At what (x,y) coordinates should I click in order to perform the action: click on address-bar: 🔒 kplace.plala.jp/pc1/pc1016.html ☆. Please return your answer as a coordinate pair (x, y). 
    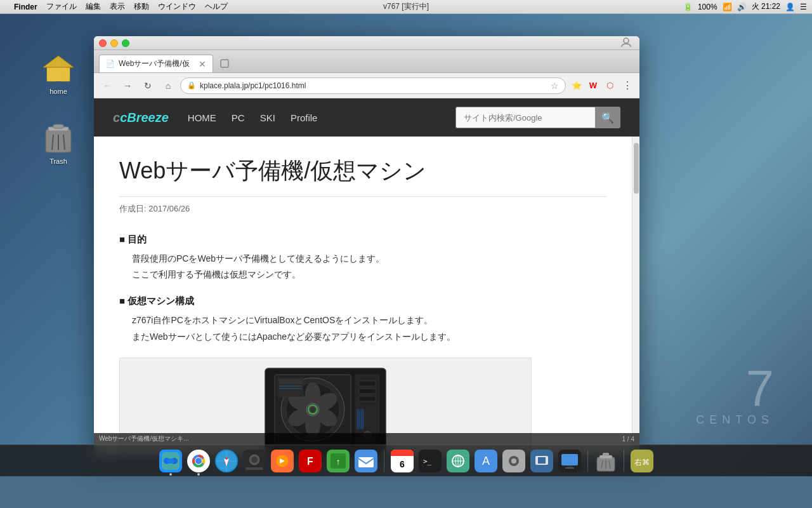
    Looking at the image, I should click on (373, 86).